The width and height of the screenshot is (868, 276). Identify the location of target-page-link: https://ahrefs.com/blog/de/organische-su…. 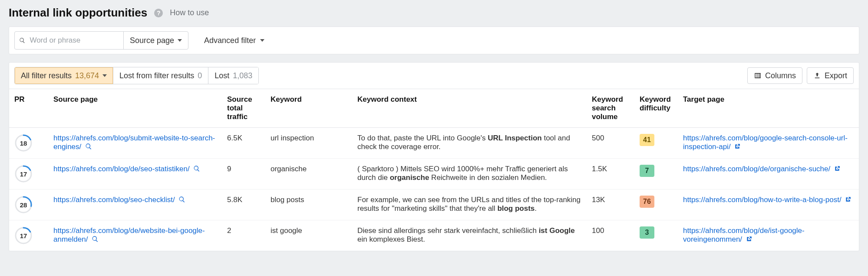
(756, 169).